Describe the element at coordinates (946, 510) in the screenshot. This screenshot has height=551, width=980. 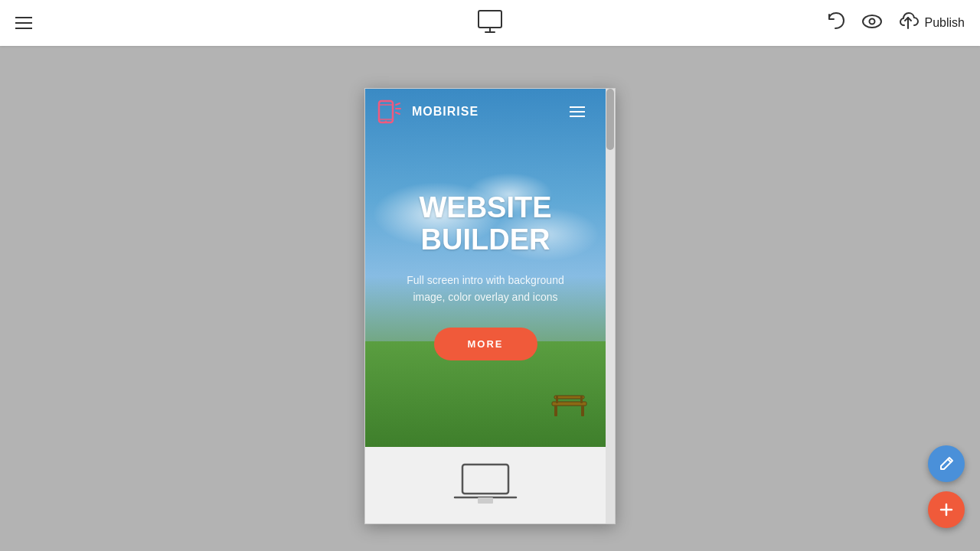
I see `add-fab-button` at that location.